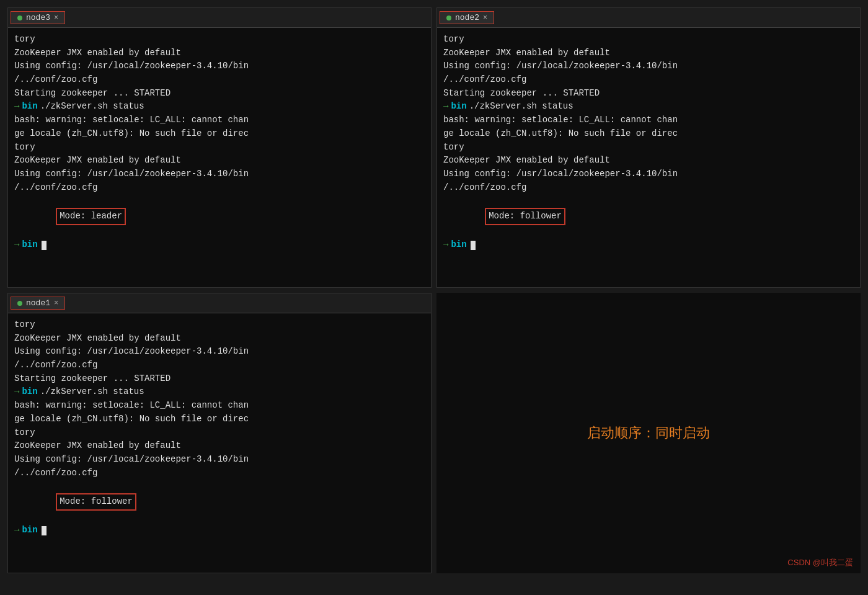  What do you see at coordinates (649, 174) in the screenshot?
I see `line-config3-n2: Using config: /usr/local/zookeeper-3.4.1…` at bounding box center [649, 174].